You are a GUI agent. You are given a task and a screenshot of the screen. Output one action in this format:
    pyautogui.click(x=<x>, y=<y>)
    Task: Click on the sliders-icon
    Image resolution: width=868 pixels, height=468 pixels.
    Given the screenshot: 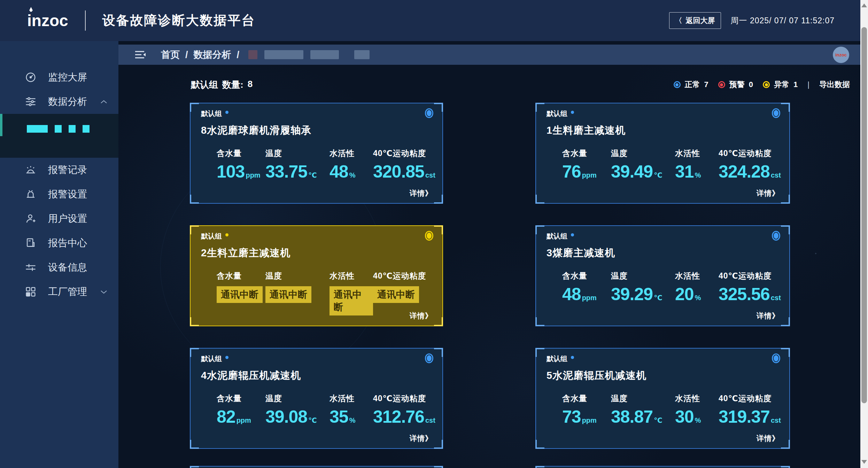 What is the action you would take?
    pyautogui.click(x=31, y=102)
    